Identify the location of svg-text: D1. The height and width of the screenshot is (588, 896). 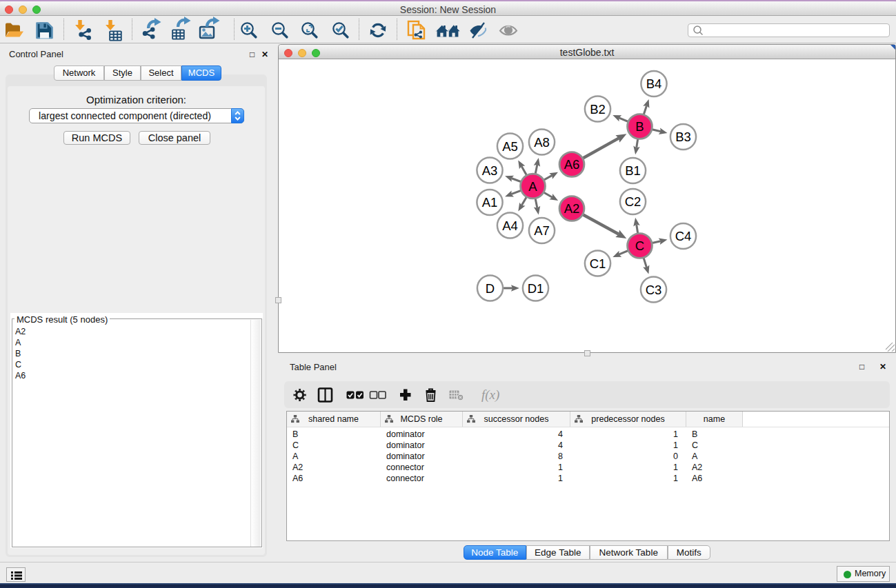
(536, 288).